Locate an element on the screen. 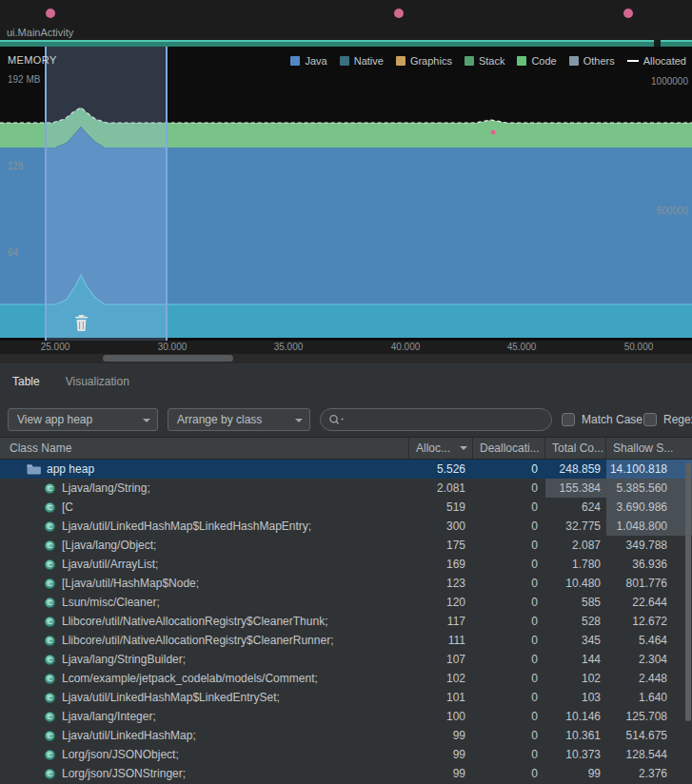 The height and width of the screenshot is (784, 692). cell-class-name: CLorg/json/JSONStringer; is located at coordinates (205, 774).